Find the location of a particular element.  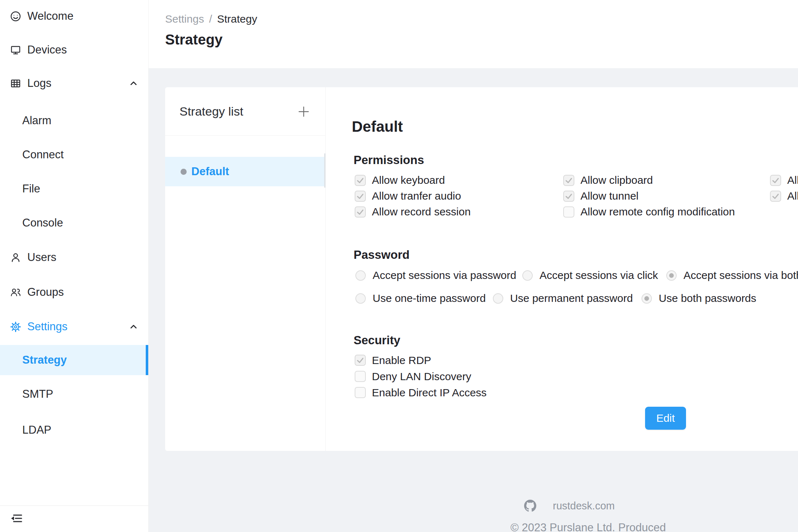

strategy-list-item-default: Default is located at coordinates (246, 172).